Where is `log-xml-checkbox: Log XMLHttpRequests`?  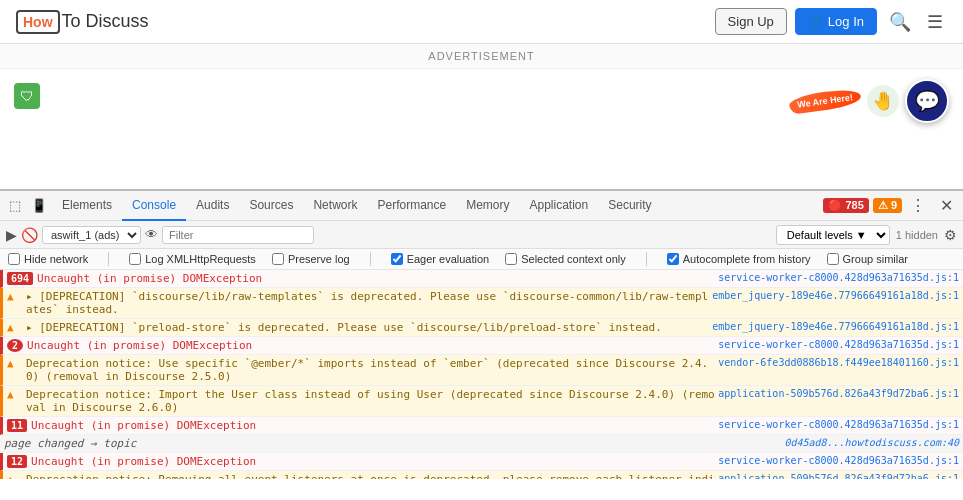 log-xml-checkbox: Log XMLHttpRequests is located at coordinates (192, 259).